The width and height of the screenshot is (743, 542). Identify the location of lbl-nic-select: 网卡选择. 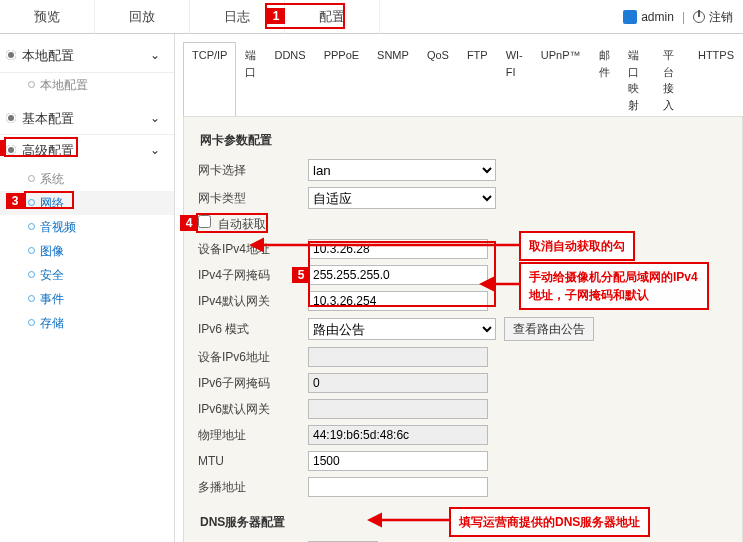
(253, 170).